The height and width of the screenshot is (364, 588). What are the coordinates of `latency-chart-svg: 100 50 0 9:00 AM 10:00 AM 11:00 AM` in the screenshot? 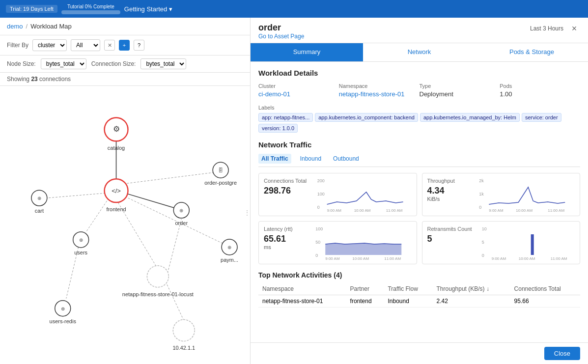 It's located at (360, 243).